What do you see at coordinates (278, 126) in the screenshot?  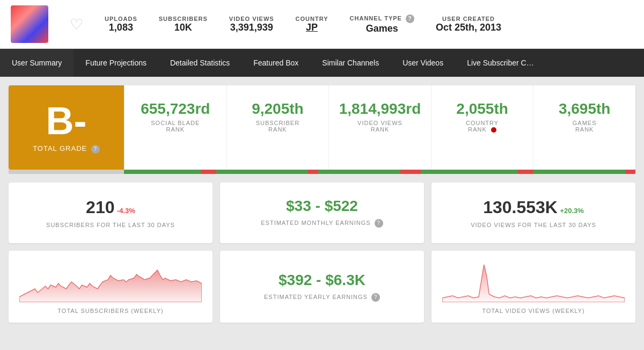 I see `subscriber-rank-label: SUBSCRIBER RANK` at bounding box center [278, 126].